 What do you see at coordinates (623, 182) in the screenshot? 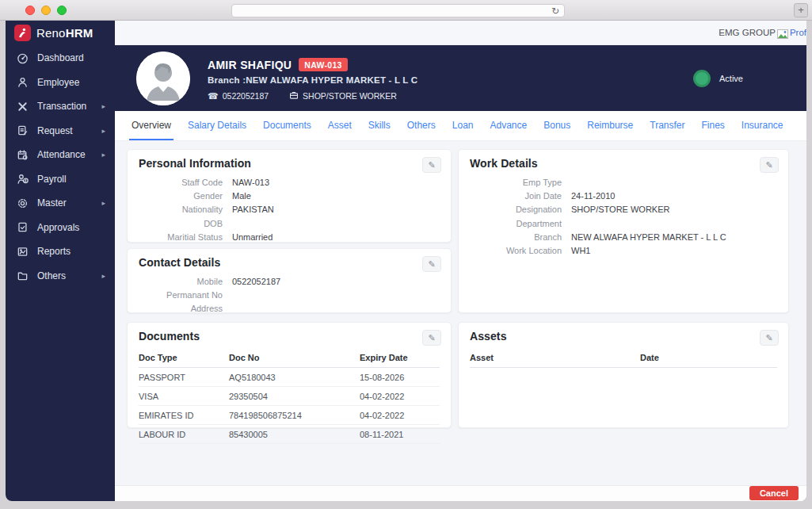
I see `field-row: Emp Type` at bounding box center [623, 182].